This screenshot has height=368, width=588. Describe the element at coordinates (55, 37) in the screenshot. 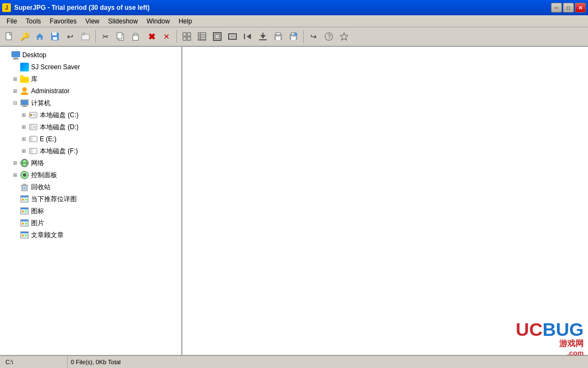

I see `tb-save` at that location.